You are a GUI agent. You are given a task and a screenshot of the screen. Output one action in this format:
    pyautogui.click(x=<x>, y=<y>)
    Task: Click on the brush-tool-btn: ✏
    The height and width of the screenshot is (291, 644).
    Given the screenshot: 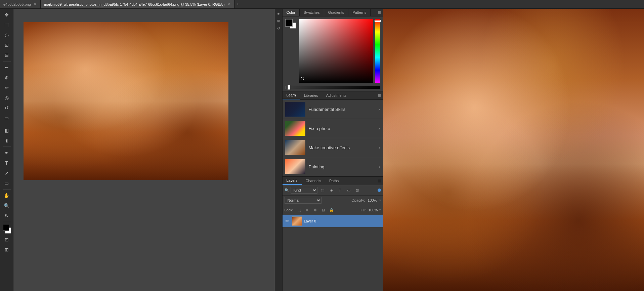 What is the action you would take?
    pyautogui.click(x=7, y=88)
    